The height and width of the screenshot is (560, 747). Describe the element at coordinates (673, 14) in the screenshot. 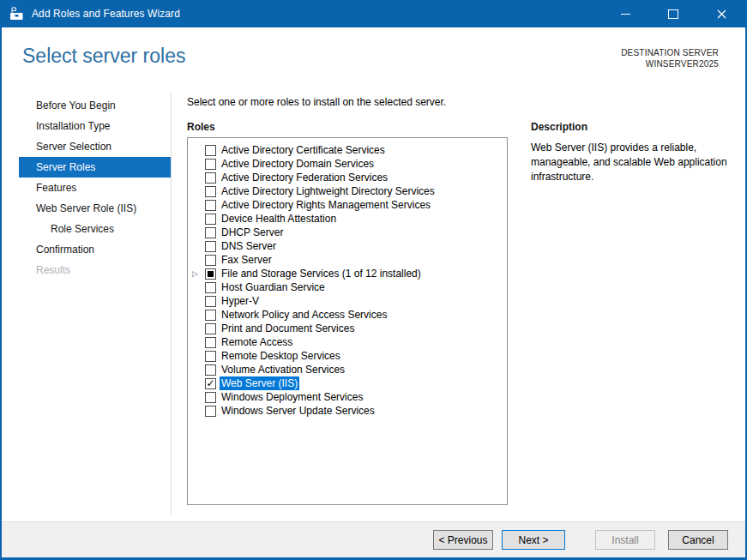

I see `window-controls` at that location.